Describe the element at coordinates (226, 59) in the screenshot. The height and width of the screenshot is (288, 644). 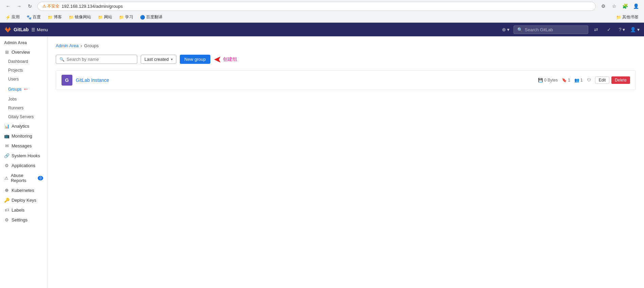
I see `annotation-container: ➤ 创建组` at that location.